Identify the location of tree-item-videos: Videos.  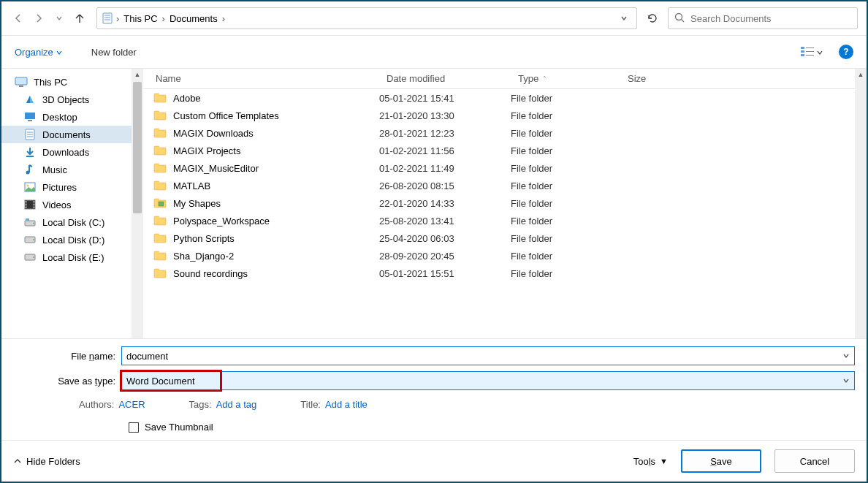
(72, 205).